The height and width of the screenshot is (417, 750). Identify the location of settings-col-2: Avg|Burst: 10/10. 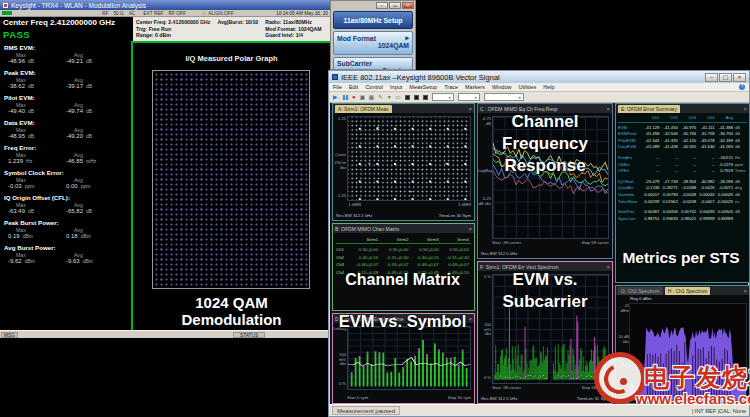
(238, 29).